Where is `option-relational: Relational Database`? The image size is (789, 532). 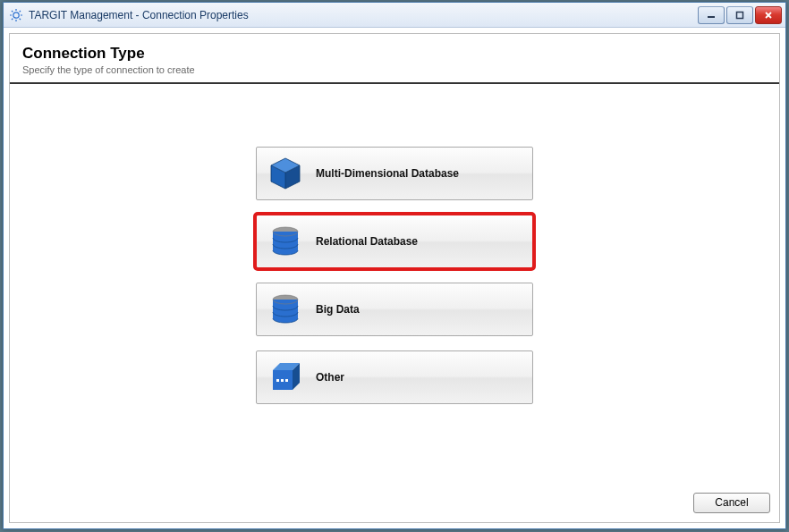
option-relational: Relational Database is located at coordinates (394, 241).